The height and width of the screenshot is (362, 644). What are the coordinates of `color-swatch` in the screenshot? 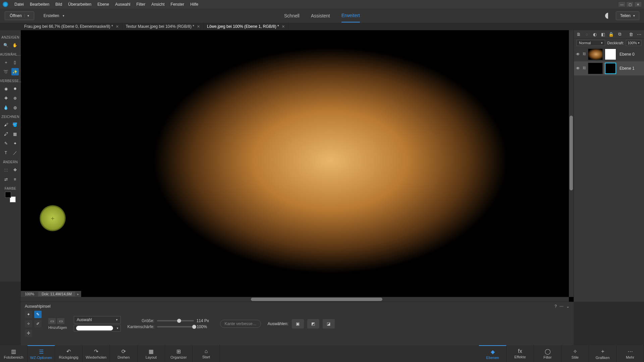 It's located at (10, 197).